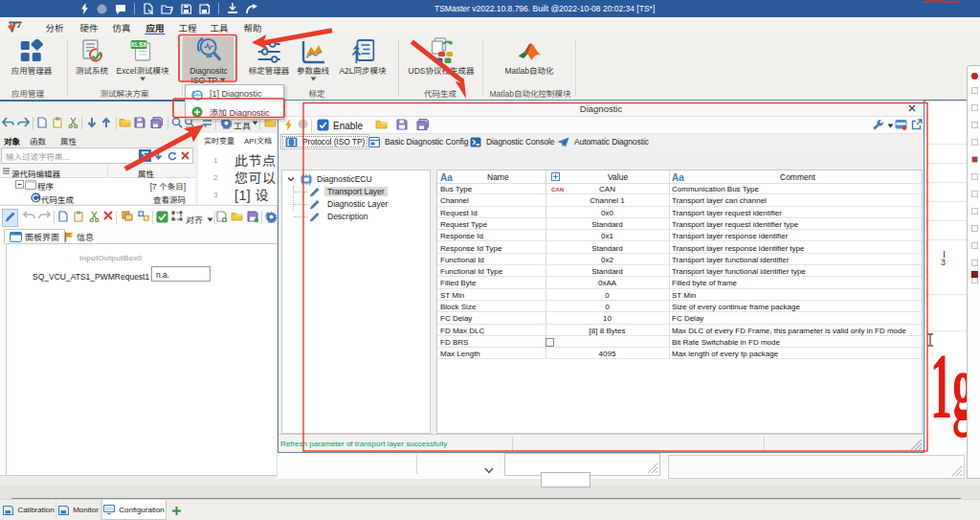 The width and height of the screenshot is (980, 520). What do you see at coordinates (234, 95) in the screenshot?
I see `menu-item-diagnostic-1: [1] Diagnostic` at bounding box center [234, 95].